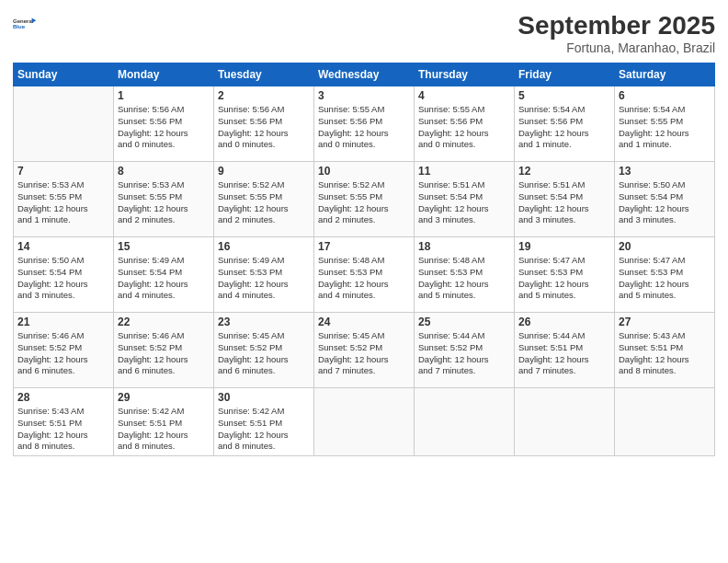 This screenshot has height=563, width=728. What do you see at coordinates (64, 422) in the screenshot?
I see `calendar-cell: 28Sunrise: 5:43 AM Sunset: 5:51 PM Dayli…` at bounding box center [64, 422].